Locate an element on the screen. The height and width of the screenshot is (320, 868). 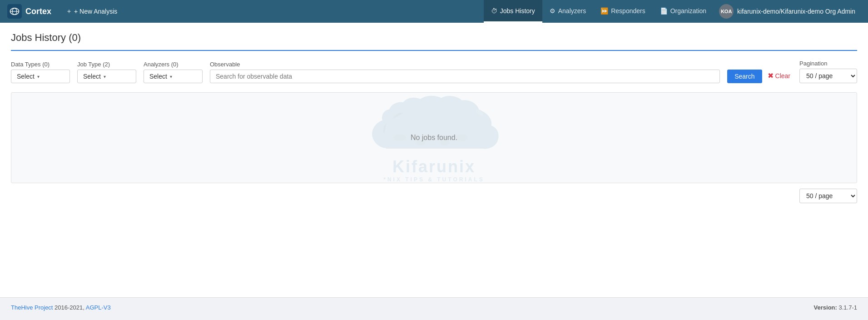
clear-button: ✖ Clear is located at coordinates (779, 75).